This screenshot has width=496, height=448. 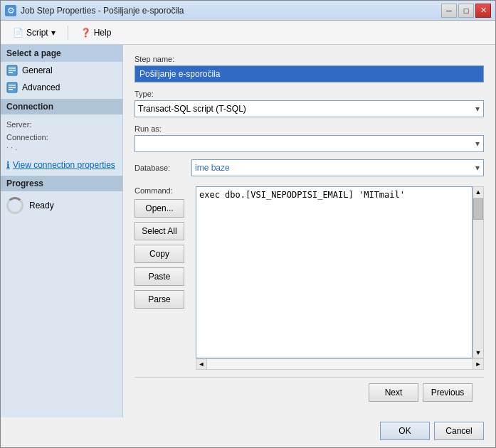 What do you see at coordinates (478, 272) in the screenshot?
I see `vertical-scrollbar: ▲ ▼` at bounding box center [478, 272].